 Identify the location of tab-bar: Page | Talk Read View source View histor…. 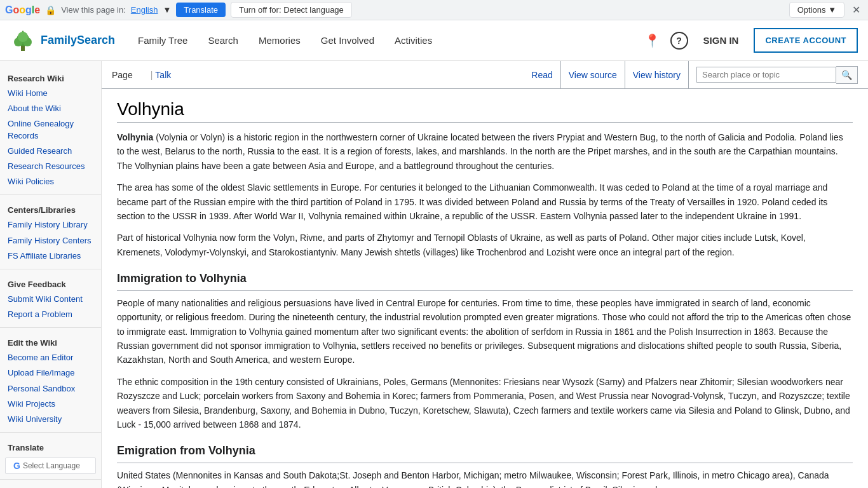
(485, 75).